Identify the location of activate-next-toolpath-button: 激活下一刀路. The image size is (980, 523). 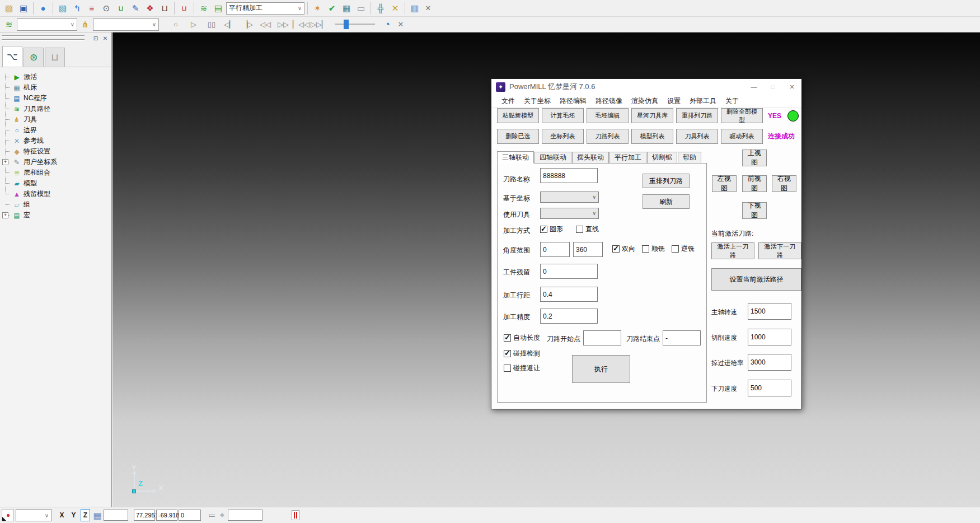
(780, 251).